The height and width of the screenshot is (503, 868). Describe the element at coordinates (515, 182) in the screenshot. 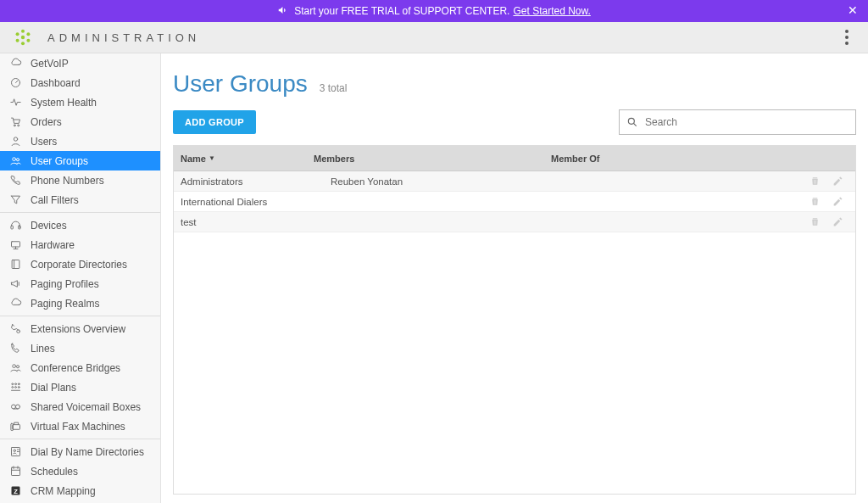

I see `table-row: Administrators Reuben Yonatan` at that location.